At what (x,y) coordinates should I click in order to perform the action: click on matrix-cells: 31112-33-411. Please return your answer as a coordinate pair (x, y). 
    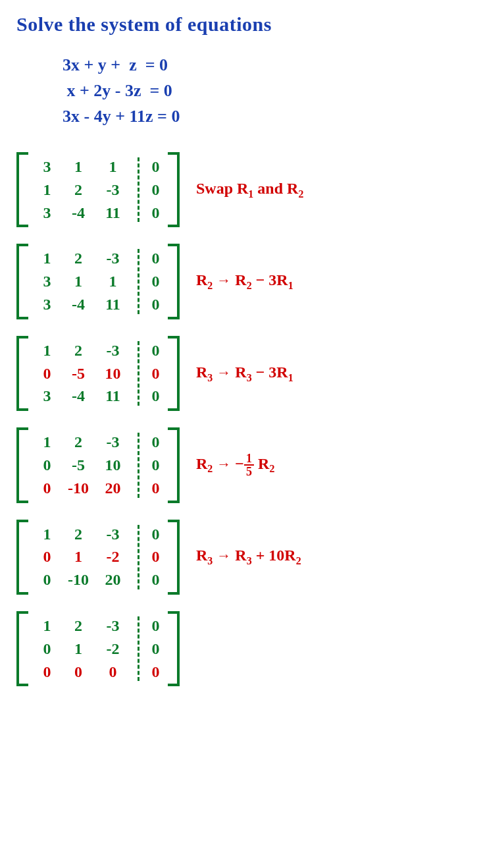
    Looking at the image, I should click on (82, 190).